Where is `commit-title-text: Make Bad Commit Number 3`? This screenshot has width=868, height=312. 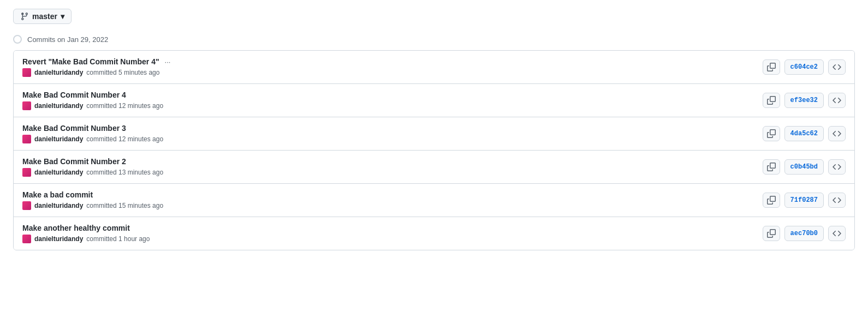
commit-title-text: Make Bad Commit Number 3 is located at coordinates (74, 128).